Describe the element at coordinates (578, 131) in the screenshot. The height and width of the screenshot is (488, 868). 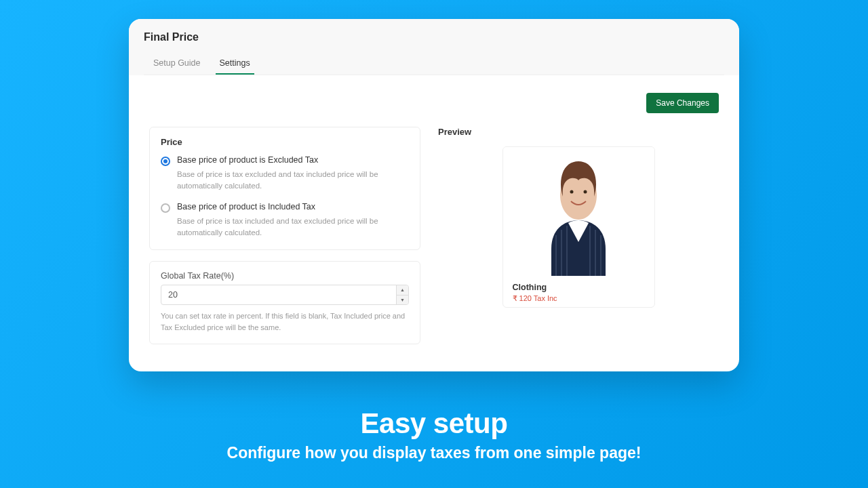
I see `preview-title: Preview` at that location.